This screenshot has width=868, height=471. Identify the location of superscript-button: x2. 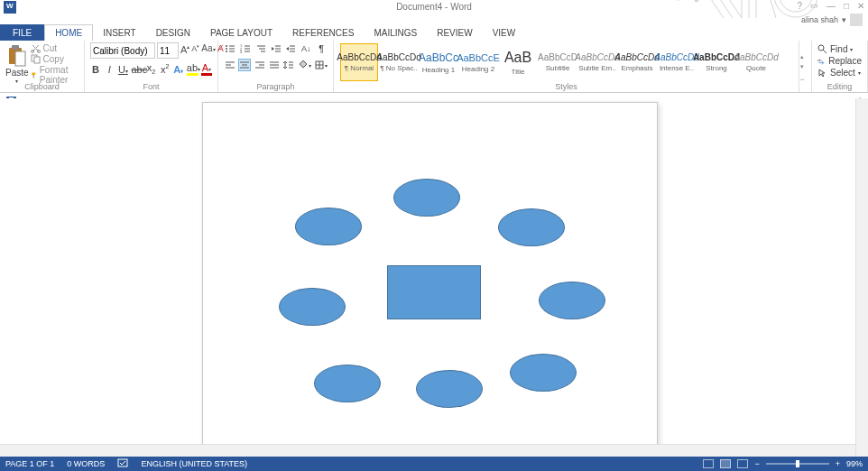
(165, 69).